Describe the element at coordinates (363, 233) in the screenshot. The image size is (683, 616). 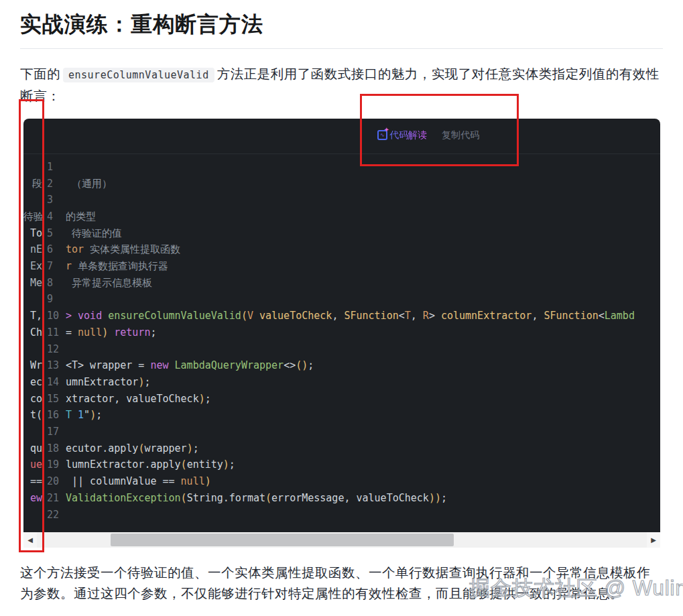
I see `code-text: 待验证的值` at that location.